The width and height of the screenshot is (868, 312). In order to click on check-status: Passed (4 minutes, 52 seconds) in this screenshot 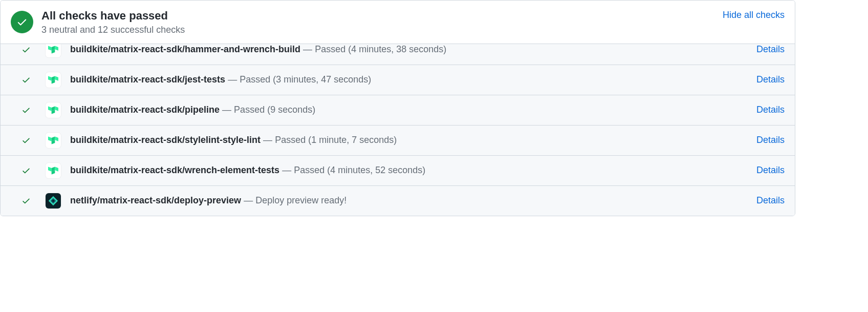, I will do `click(359, 170)`.